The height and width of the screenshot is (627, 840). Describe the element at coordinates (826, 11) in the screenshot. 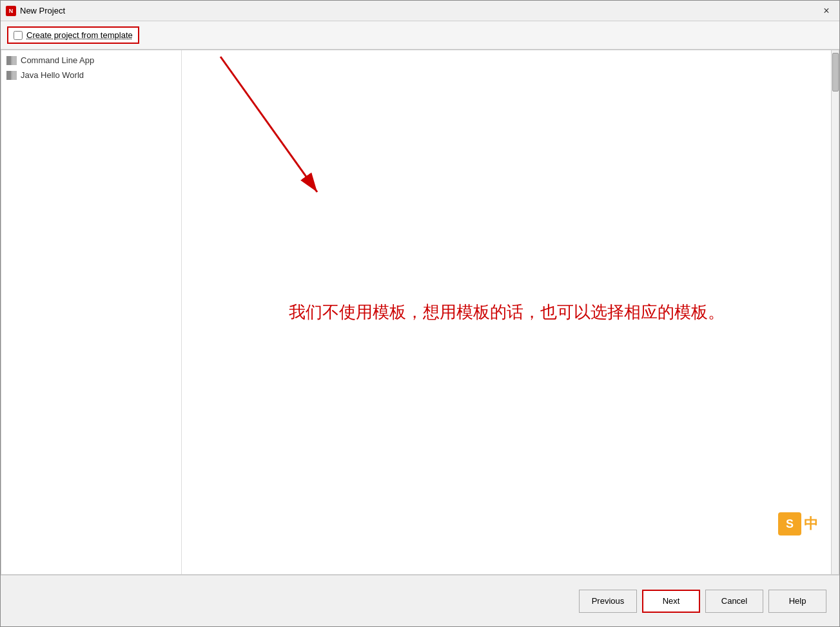

I see `close-button: ×` at that location.